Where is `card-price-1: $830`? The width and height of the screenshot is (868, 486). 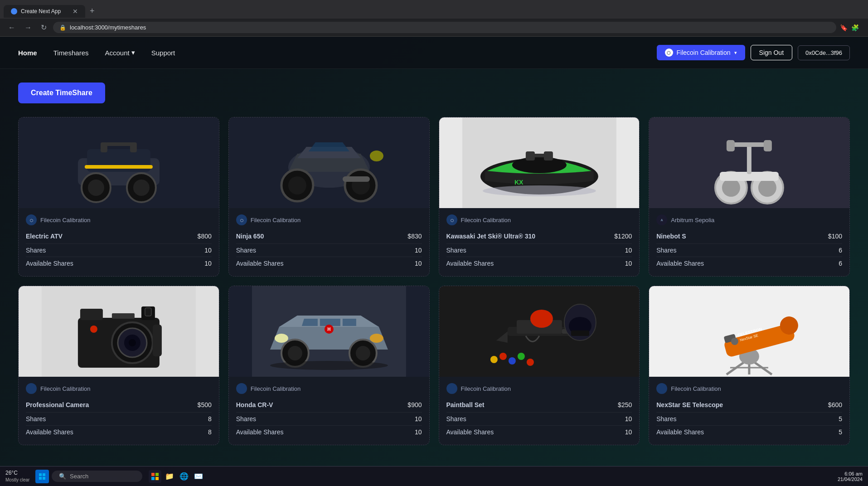 card-price-1: $830 is located at coordinates (414, 236).